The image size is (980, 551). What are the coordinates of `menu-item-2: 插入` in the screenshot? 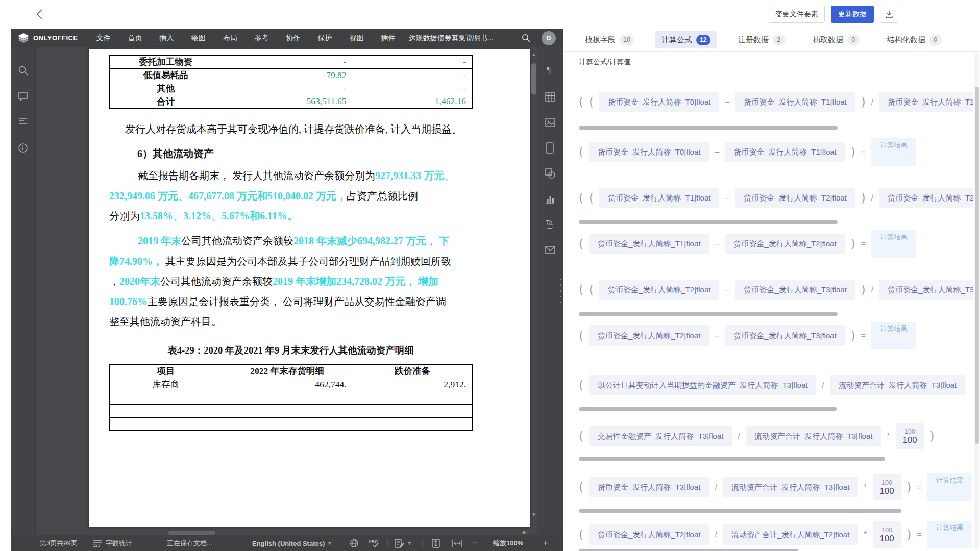 It's located at (167, 38).